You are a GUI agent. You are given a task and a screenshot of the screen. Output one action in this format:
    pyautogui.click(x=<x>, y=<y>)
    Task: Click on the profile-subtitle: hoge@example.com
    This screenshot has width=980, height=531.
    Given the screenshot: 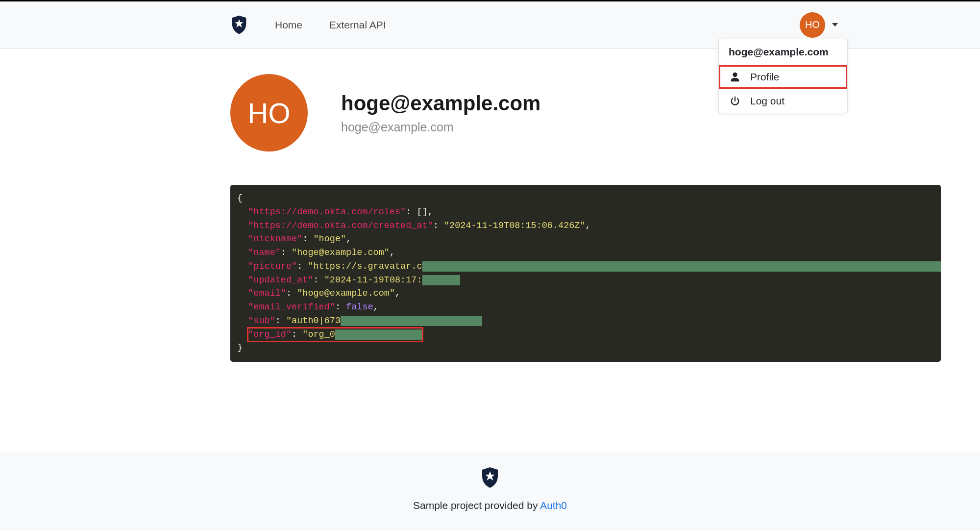 What is the action you would take?
    pyautogui.click(x=441, y=127)
    